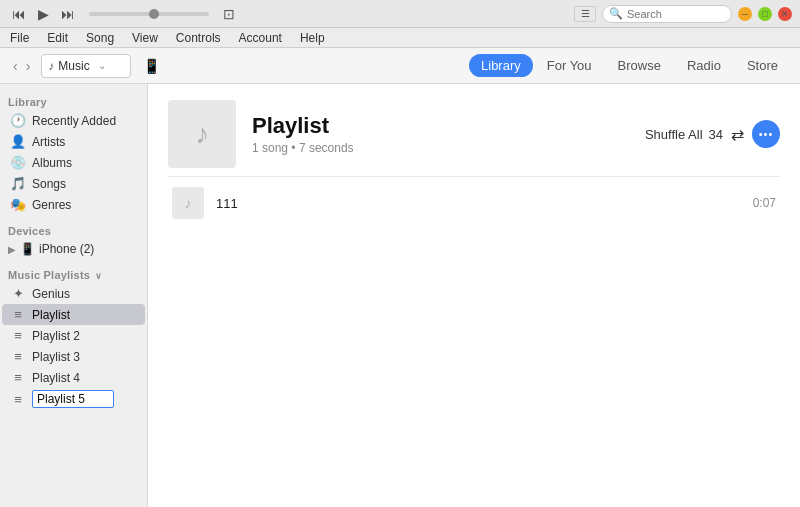 The height and width of the screenshot is (507, 800). What do you see at coordinates (630, 66) in the screenshot?
I see `nav-tabs: Library For You Browse Radio Store` at bounding box center [630, 66].